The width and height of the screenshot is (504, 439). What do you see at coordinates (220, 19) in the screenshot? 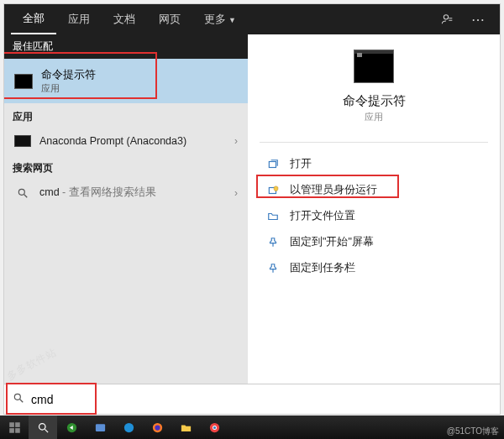
I see `tab-more: 更多▼` at bounding box center [220, 19].